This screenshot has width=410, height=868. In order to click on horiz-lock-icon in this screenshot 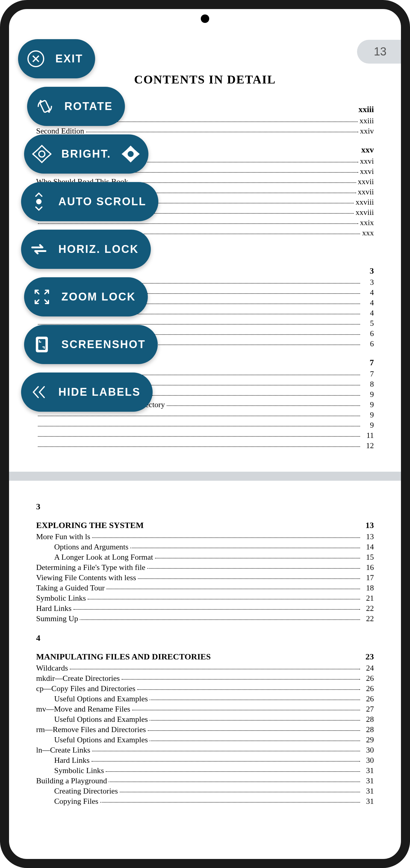, I will do `click(39, 249)`.